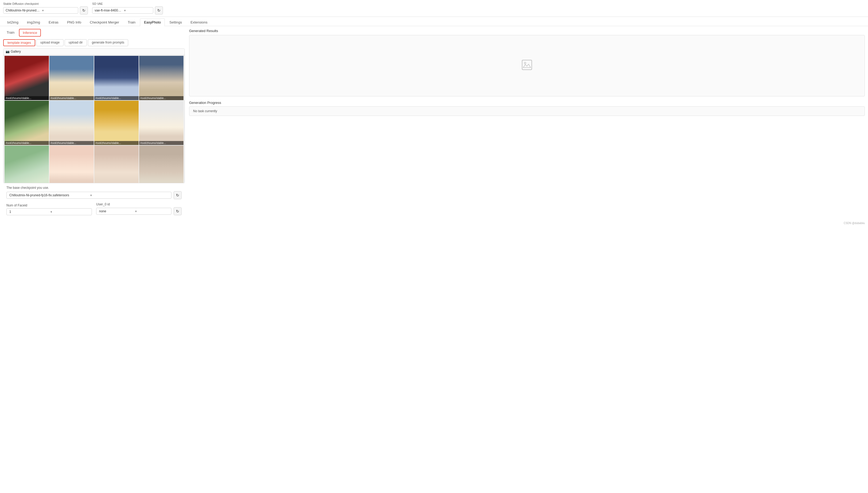 The image size is (868, 493). Describe the element at coordinates (49, 212) in the screenshot. I see `num-faceid-dropdown: 1 ▼` at that location.